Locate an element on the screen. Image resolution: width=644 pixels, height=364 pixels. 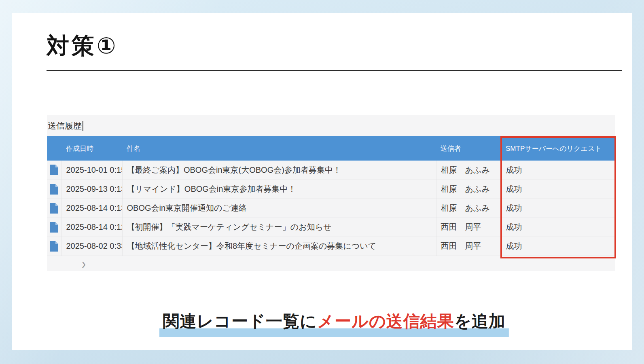
table-label-row: 送信履歴 is located at coordinates (331, 126).